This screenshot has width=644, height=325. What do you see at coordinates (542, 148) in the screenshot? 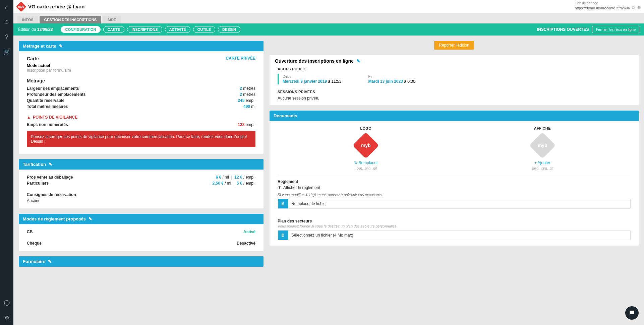
I see `doc-affiche: AFFICHE myb + Ajouter .jpeg, .png, .gif` at bounding box center [542, 148].